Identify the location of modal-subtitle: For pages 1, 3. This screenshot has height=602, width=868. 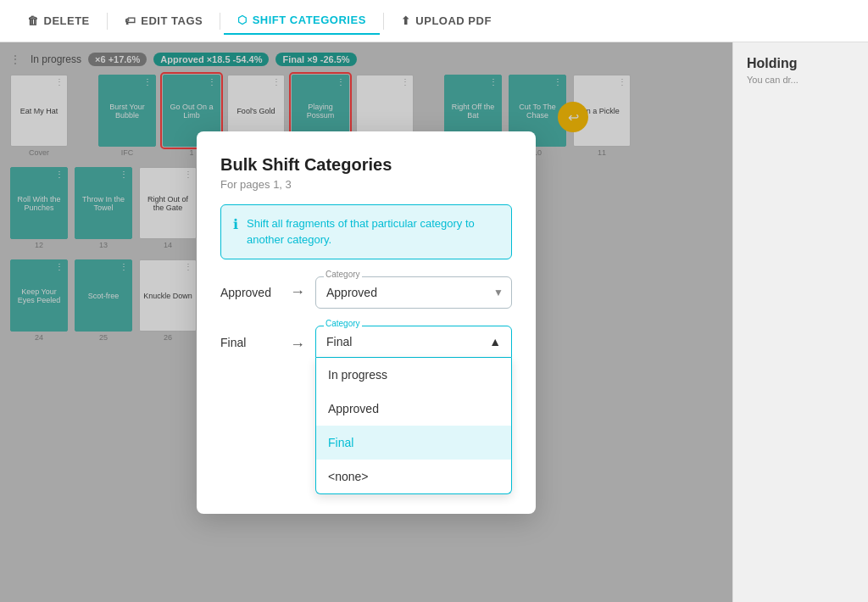
(366, 185).